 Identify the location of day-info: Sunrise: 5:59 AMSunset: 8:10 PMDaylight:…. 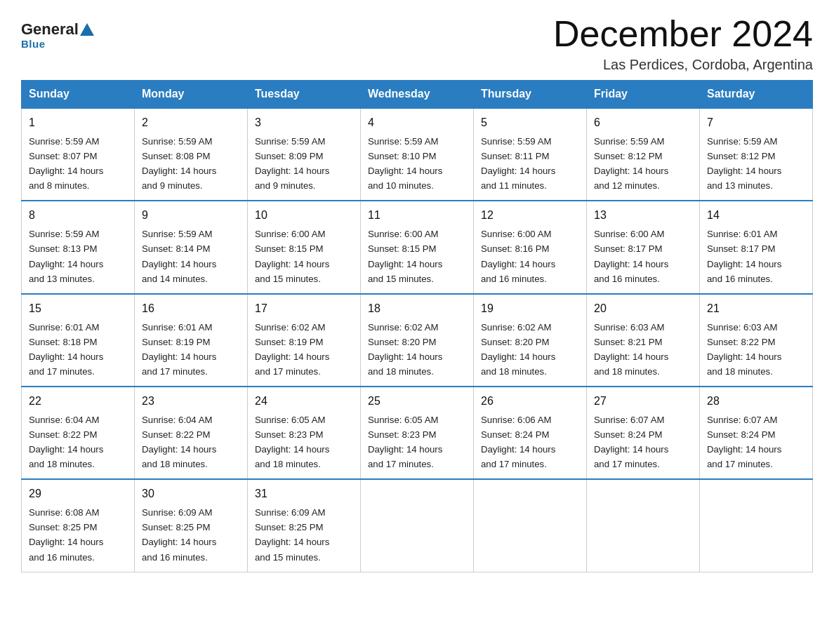
(417, 164).